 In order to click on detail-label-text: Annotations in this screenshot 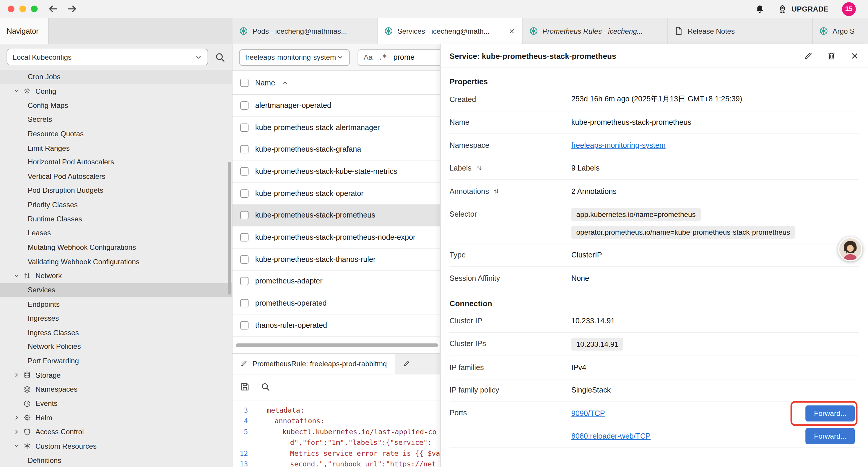, I will do `click(469, 191)`.